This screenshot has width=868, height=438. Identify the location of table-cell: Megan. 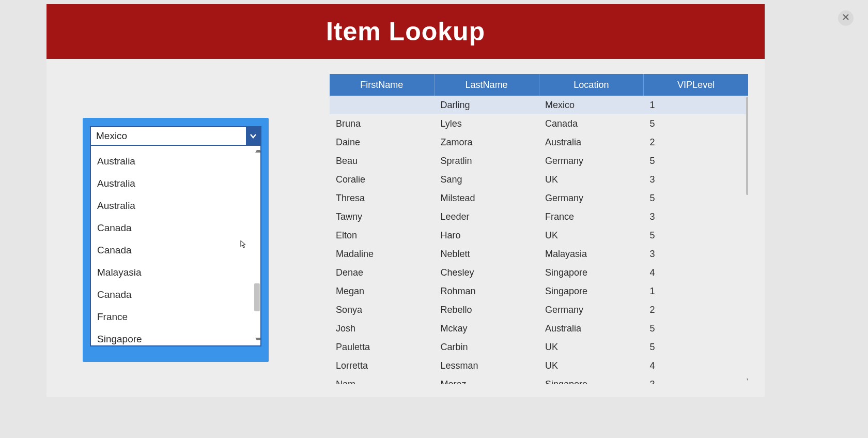
(382, 292).